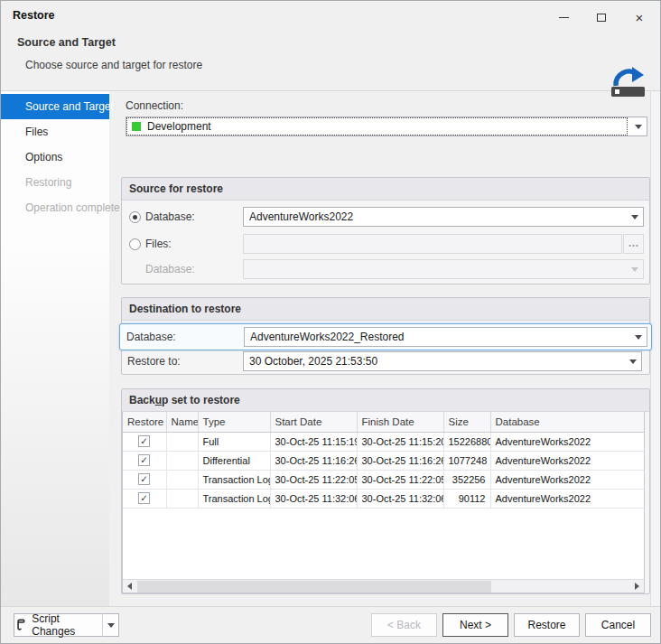 This screenshot has height=644, width=661. What do you see at coordinates (443, 217) in the screenshot?
I see `source-database-combobox: AdventureWorks2022` at bounding box center [443, 217].